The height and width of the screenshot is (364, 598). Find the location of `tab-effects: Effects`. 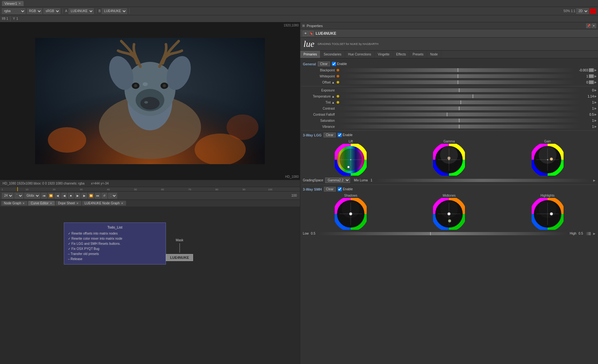

tab-effects: Effects is located at coordinates (401, 54).